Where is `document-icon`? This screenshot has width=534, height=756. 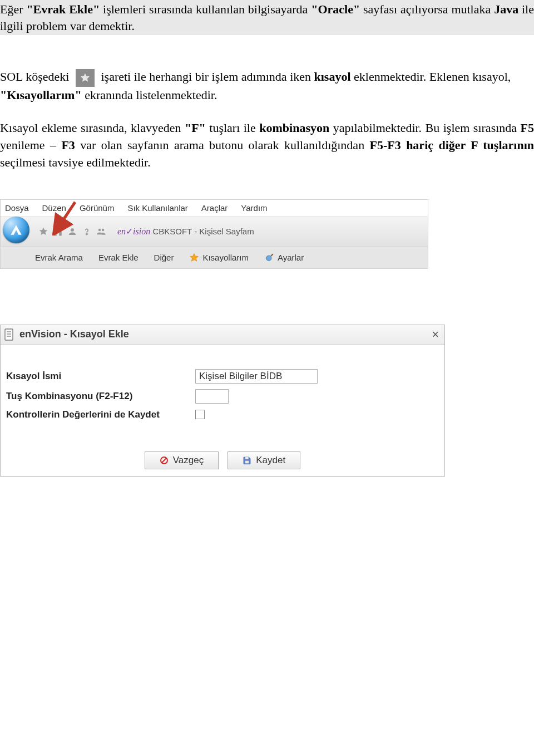 document-icon is located at coordinates (9, 335).